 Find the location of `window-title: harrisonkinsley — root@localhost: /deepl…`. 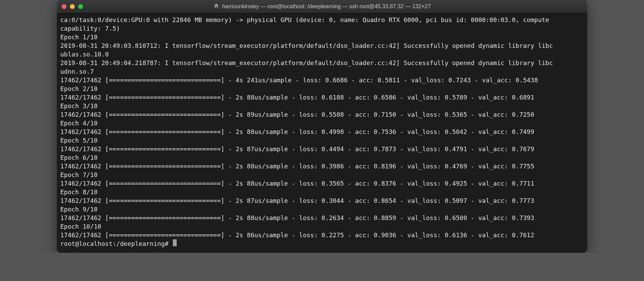

window-title: harrisonkinsley — root@localhost: /deepl… is located at coordinates (322, 7).